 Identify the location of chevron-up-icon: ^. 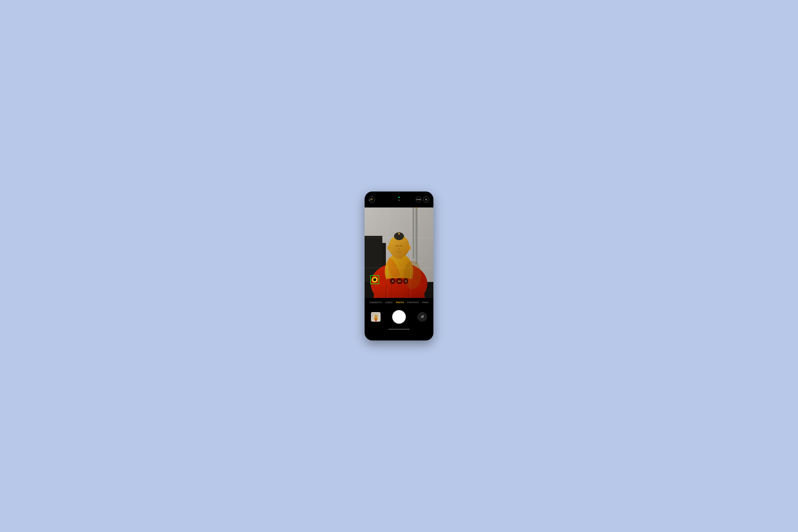
(399, 201).